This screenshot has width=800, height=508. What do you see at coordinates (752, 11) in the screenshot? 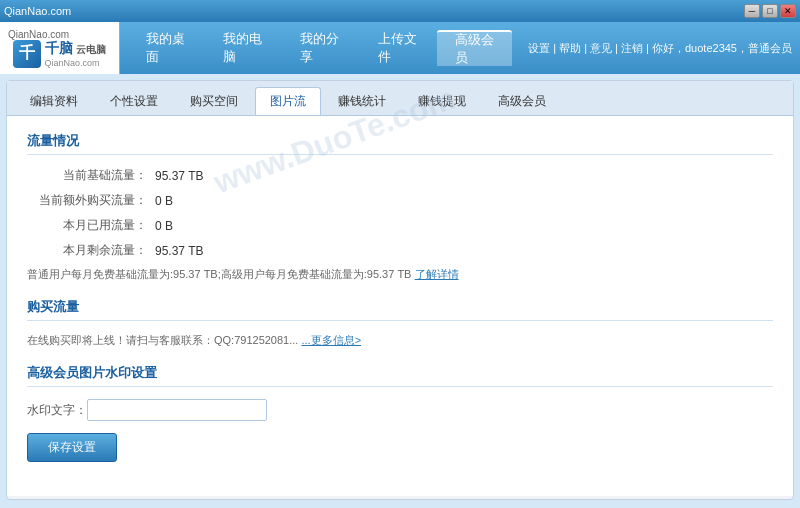
I see `minimize-button: ─` at bounding box center [752, 11].